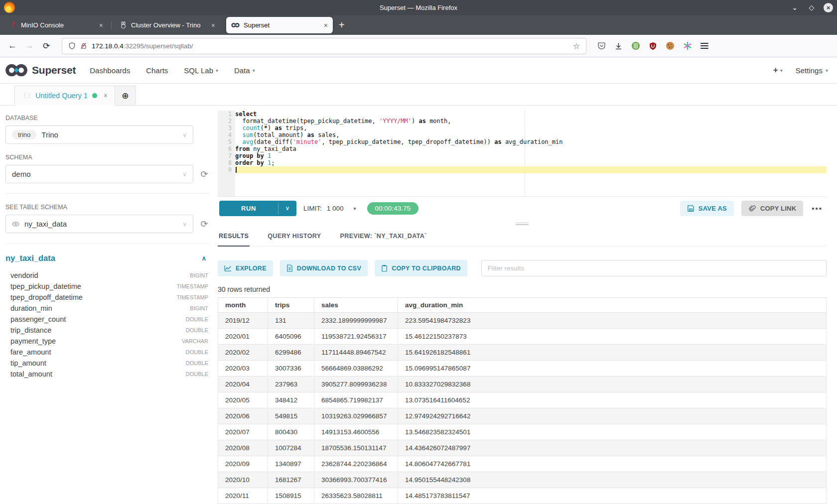 The width and height of the screenshot is (837, 504). Describe the element at coordinates (226, 149) in the screenshot. I see `line-number: 6` at that location.